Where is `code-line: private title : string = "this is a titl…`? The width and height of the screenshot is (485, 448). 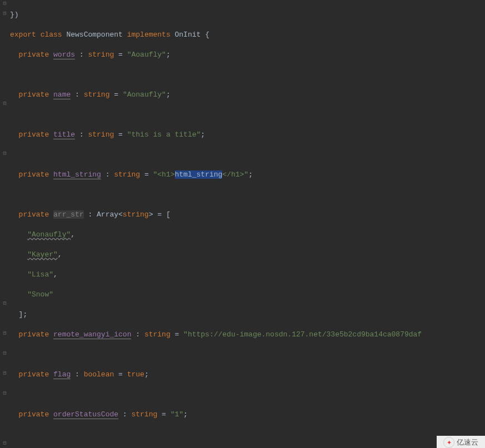 code-line: private title : string = "this is a titl… is located at coordinates (247, 135).